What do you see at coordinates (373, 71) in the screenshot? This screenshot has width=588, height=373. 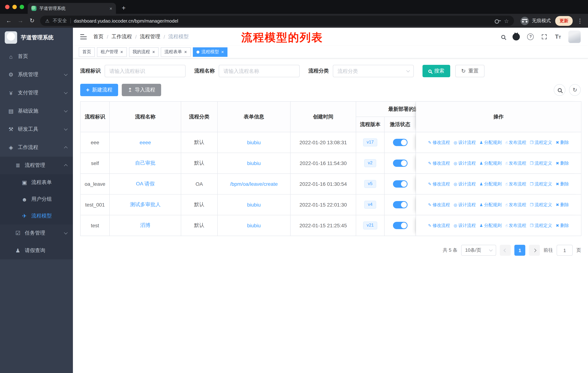 I see `process-category-select-input` at bounding box center [373, 71].